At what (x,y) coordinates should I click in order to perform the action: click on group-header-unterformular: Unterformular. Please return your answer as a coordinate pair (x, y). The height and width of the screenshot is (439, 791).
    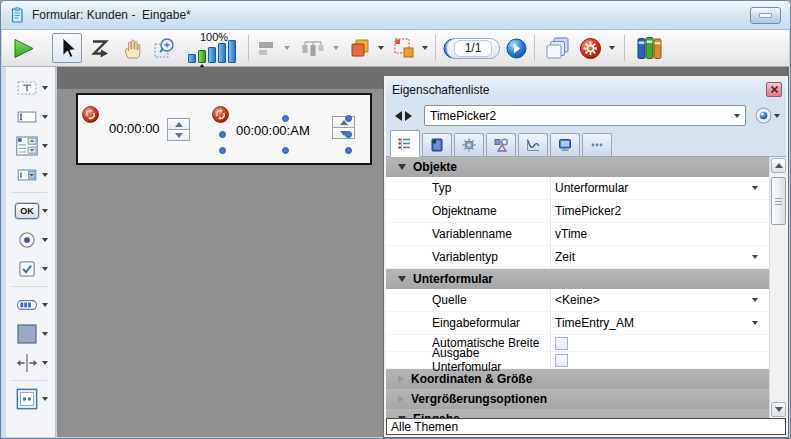
    Looking at the image, I should click on (586, 279).